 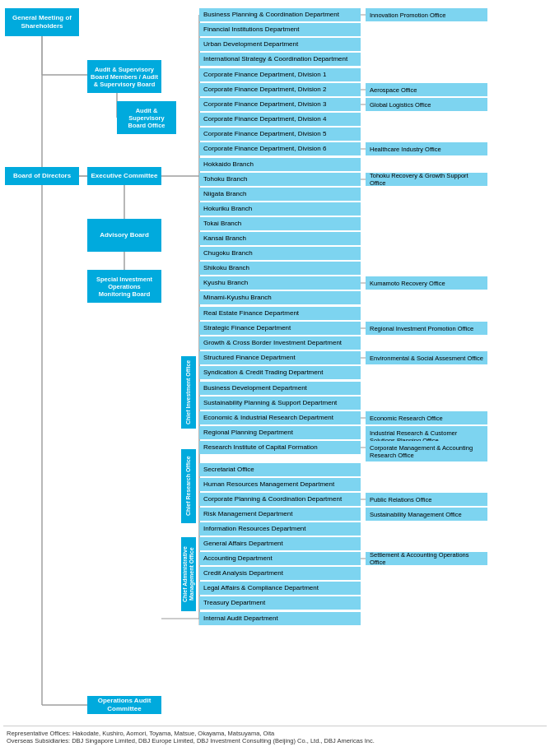 What do you see at coordinates (280, 104) in the screenshot?
I see `dept-d7: Corporate Finance Department, Division 3` at bounding box center [280, 104].